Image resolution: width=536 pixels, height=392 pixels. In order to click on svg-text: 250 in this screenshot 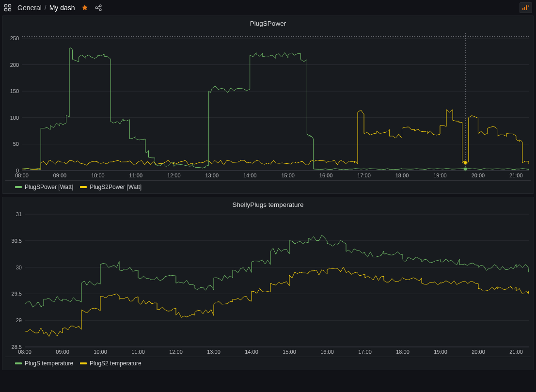, I will do `click(15, 38)`.